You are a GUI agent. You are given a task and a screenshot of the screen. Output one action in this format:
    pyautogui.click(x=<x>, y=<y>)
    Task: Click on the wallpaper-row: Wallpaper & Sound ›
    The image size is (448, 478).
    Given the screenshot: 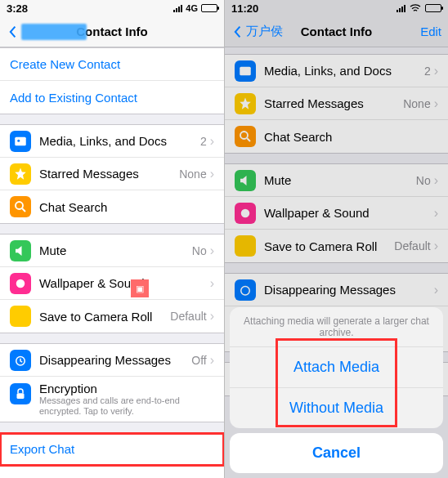 What is the action you would take?
    pyautogui.click(x=112, y=284)
    